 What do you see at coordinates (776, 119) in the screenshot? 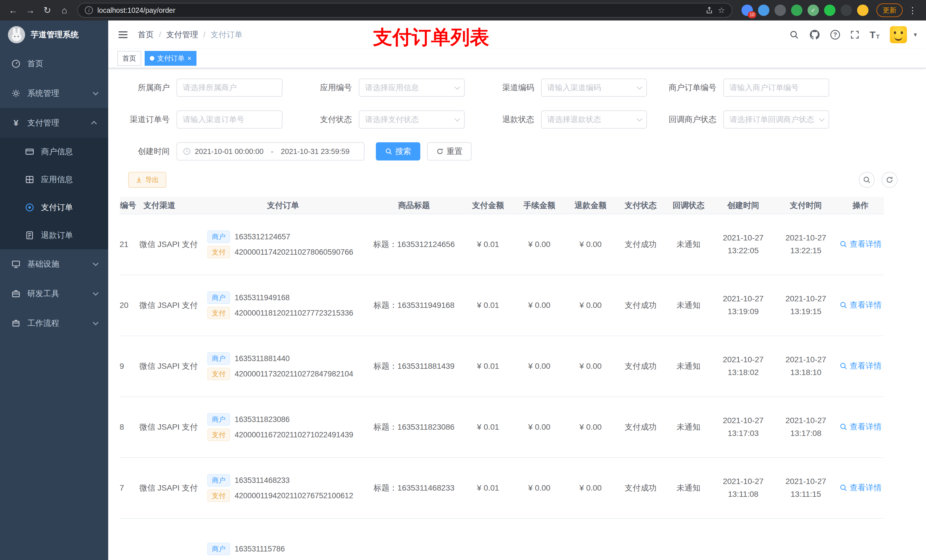
I see `filter-field-input: 请选择订单回调商户状态` at bounding box center [776, 119].